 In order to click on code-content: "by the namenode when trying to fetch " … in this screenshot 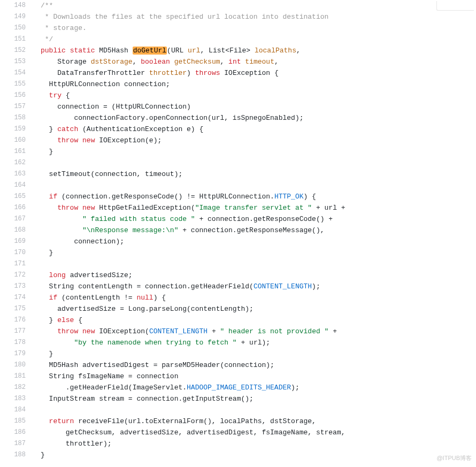, I will do `click(254, 342)`.